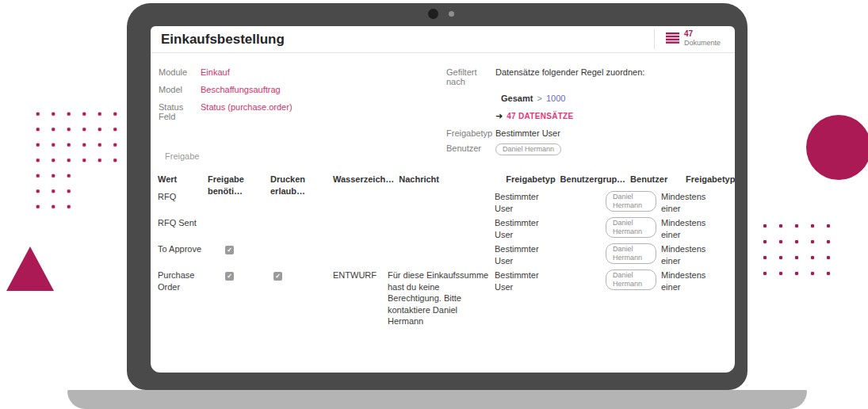  Describe the element at coordinates (179, 76) in the screenshot. I see `module-label: Module` at that location.